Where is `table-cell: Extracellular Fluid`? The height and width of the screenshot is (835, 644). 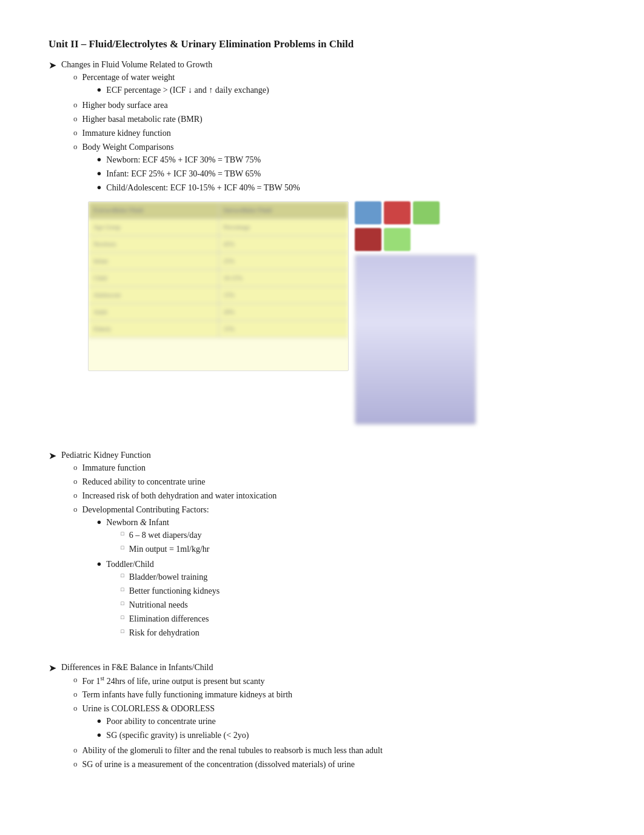
table-cell: Extracellular Fluid is located at coordinates (154, 210).